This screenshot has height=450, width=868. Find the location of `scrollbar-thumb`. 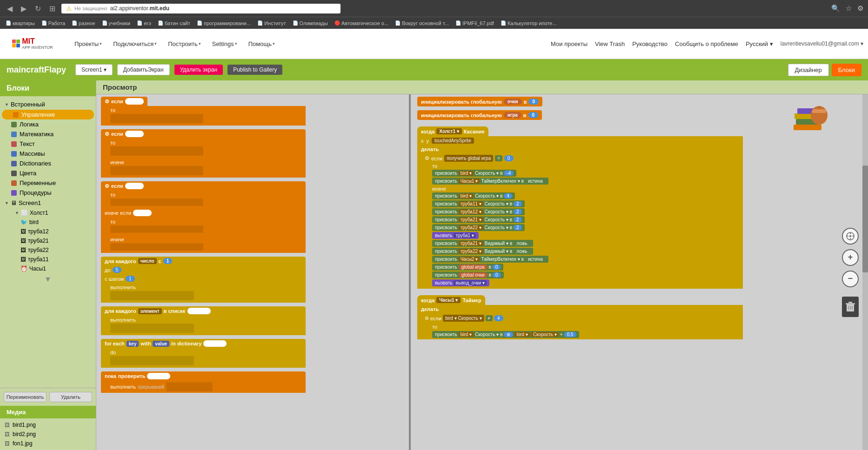

scrollbar-thumb is located at coordinates (865, 219).